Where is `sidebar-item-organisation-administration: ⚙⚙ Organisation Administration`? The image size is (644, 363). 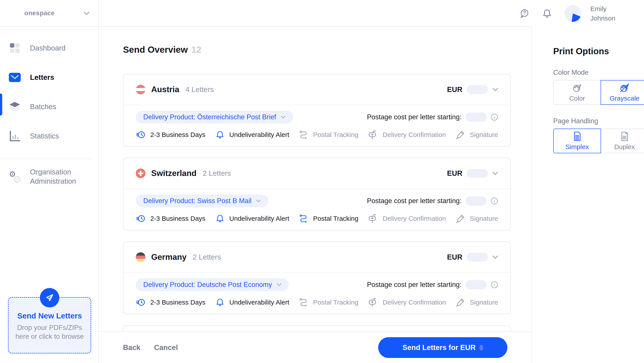 sidebar-item-organisation-administration: ⚙⚙ Organisation Administration is located at coordinates (49, 177).